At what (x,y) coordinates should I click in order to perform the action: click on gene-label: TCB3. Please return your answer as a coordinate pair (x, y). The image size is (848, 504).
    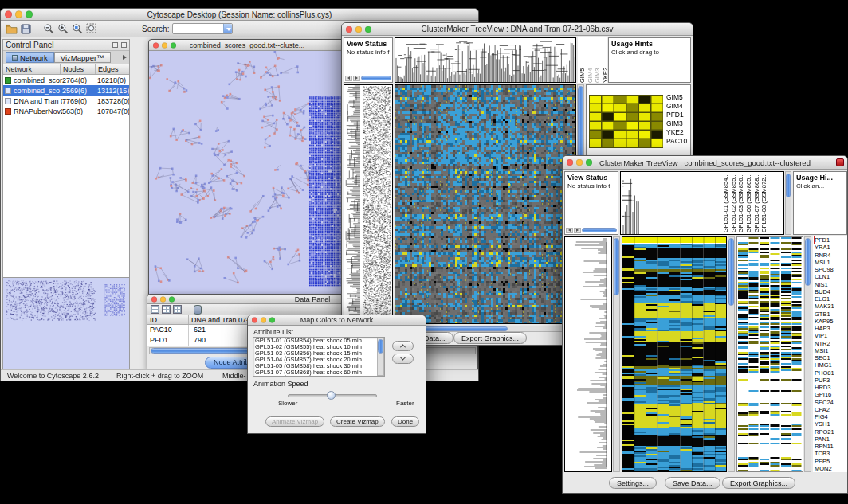
    Looking at the image, I should click on (830, 454).